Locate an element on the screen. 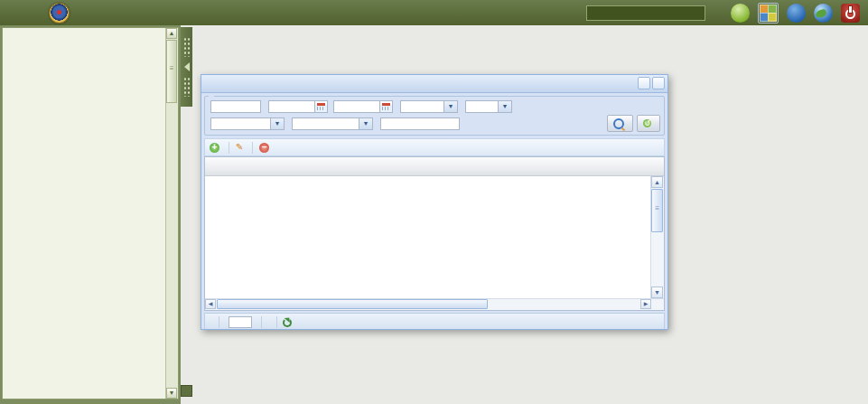 The width and height of the screenshot is (868, 404). query-button is located at coordinates (620, 123).